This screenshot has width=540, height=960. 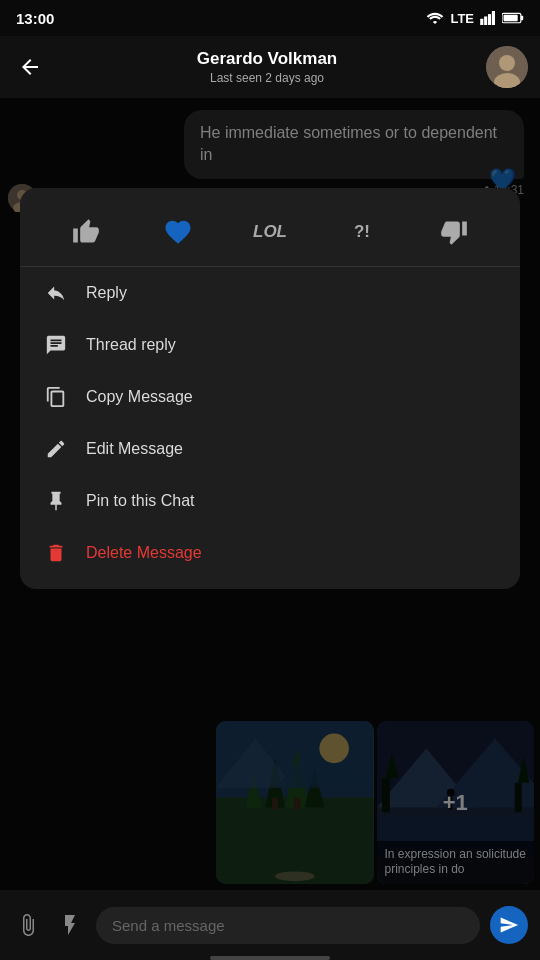 I want to click on surprised-label: ?!, so click(x=362, y=232).